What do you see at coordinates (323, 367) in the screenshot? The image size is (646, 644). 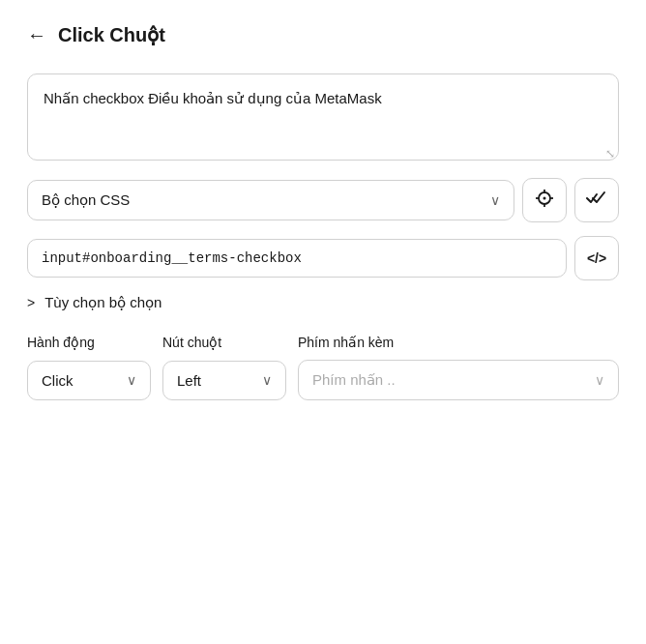 I see `action-section: Hành động Nút chuột Phím nhấn kèm Click …` at bounding box center [323, 367].